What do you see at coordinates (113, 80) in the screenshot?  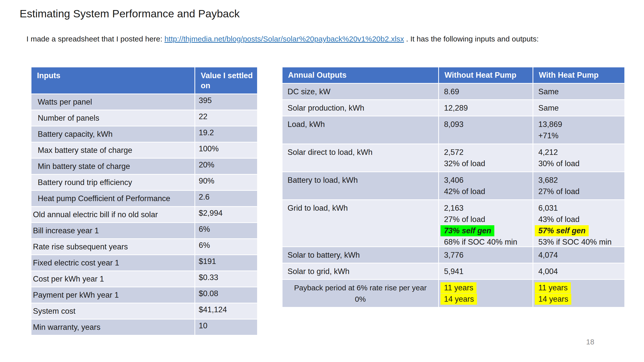 I see `inputs-header-label: Inputs` at bounding box center [113, 80].